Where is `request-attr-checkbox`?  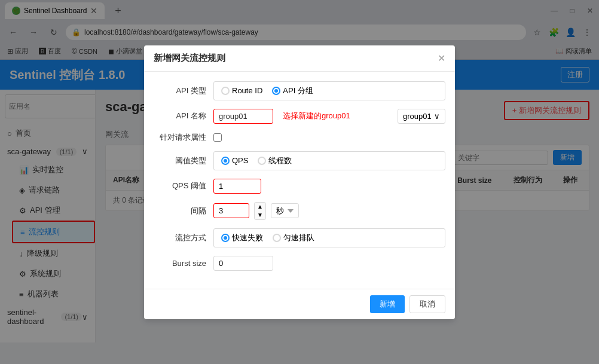 request-attr-checkbox is located at coordinates (218, 137).